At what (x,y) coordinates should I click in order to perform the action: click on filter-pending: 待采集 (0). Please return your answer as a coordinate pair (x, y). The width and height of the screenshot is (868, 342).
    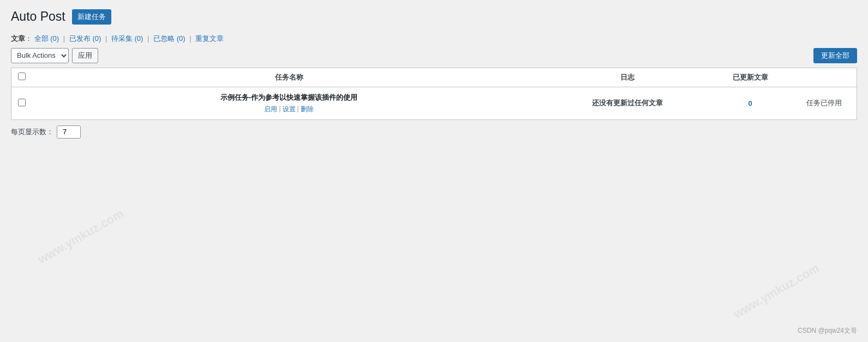
    Looking at the image, I should click on (128, 38).